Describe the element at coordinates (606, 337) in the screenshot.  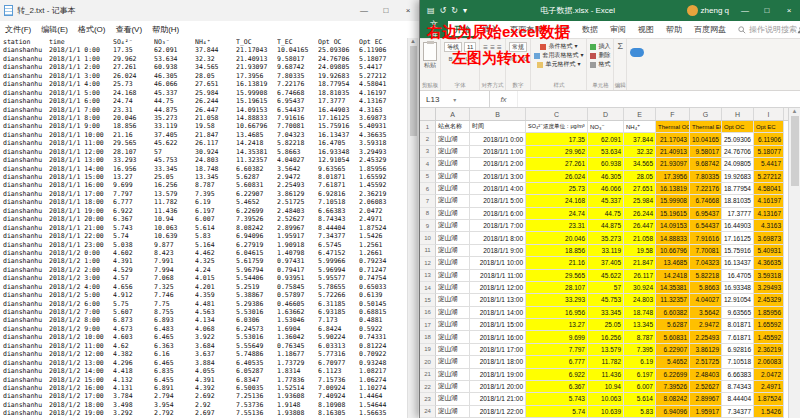
I see `cell: 16.256` at that location.